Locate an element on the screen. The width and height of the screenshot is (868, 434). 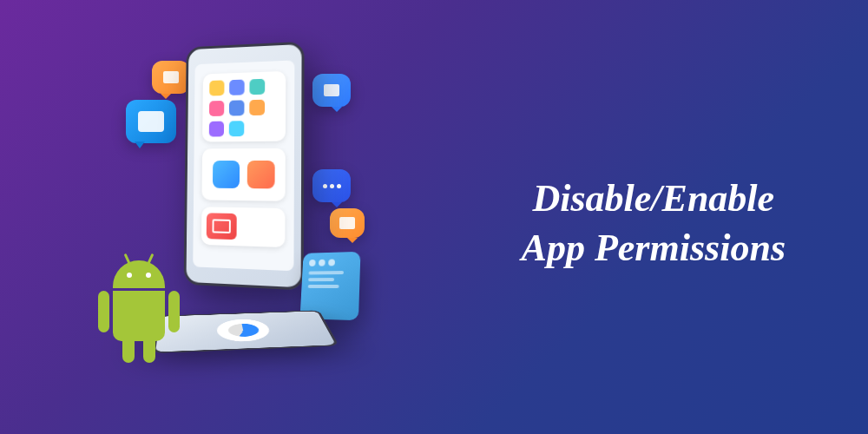
folder-orange-bubble-icon is located at coordinates (347, 223).